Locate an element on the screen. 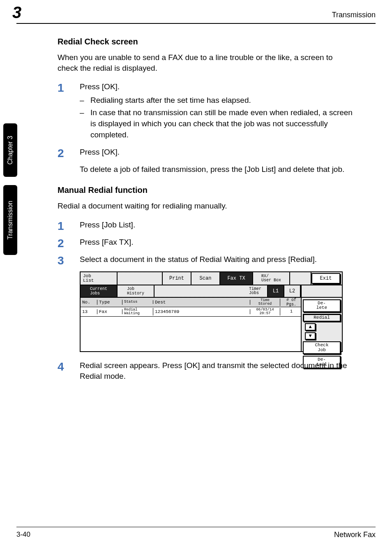 The height and width of the screenshot is (556, 392). chapter-number: 3 is located at coordinates (17, 12).